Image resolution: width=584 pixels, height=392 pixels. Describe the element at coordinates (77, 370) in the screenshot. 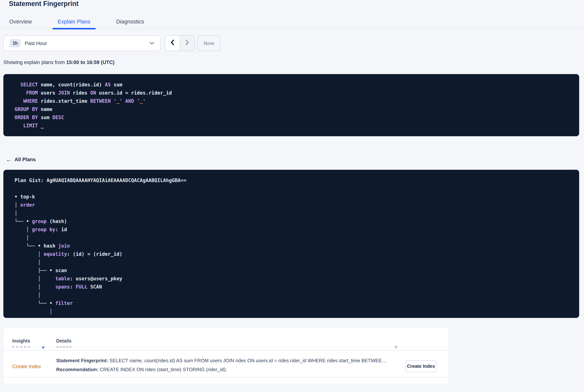

I see `recommendation-label: Recommendation:` at that location.